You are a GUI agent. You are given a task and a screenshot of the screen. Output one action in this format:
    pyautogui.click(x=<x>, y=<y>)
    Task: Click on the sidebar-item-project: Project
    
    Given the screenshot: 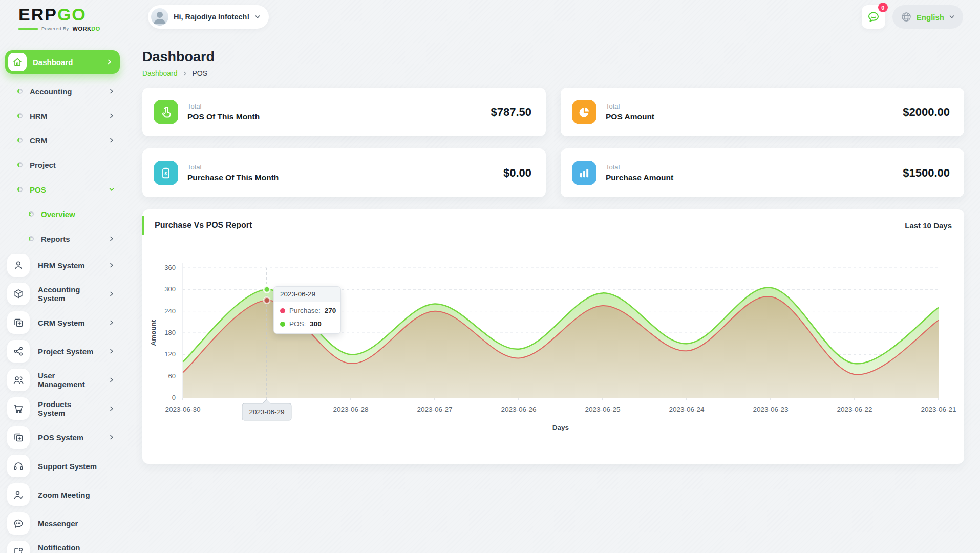 What is the action you would take?
    pyautogui.click(x=62, y=165)
    